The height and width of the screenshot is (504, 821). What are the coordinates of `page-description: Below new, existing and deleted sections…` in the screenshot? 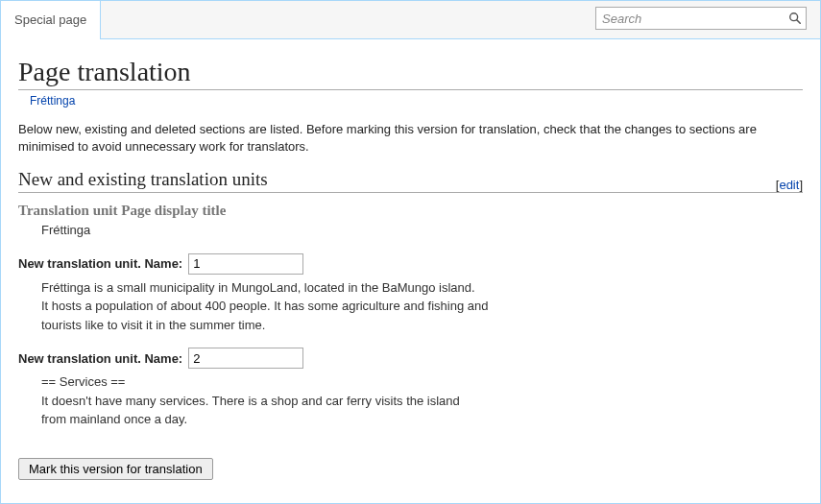 It's located at (411, 138).